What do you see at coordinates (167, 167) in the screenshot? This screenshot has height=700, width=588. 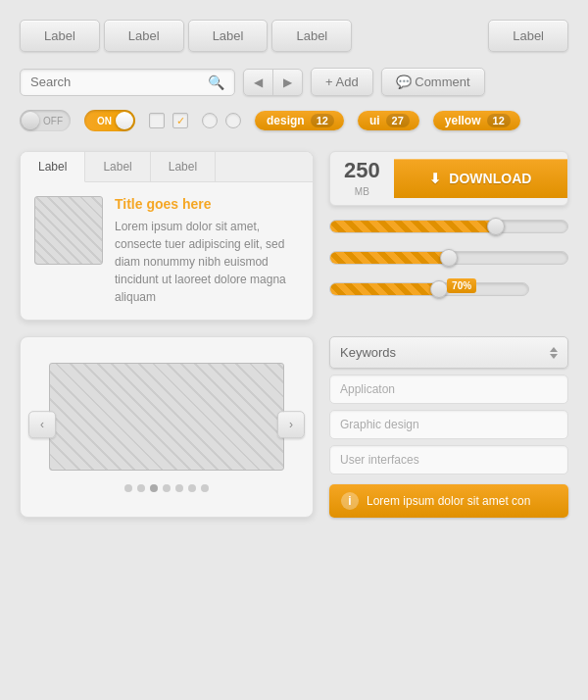 I see `card-tabs: Label Label Label` at bounding box center [167, 167].